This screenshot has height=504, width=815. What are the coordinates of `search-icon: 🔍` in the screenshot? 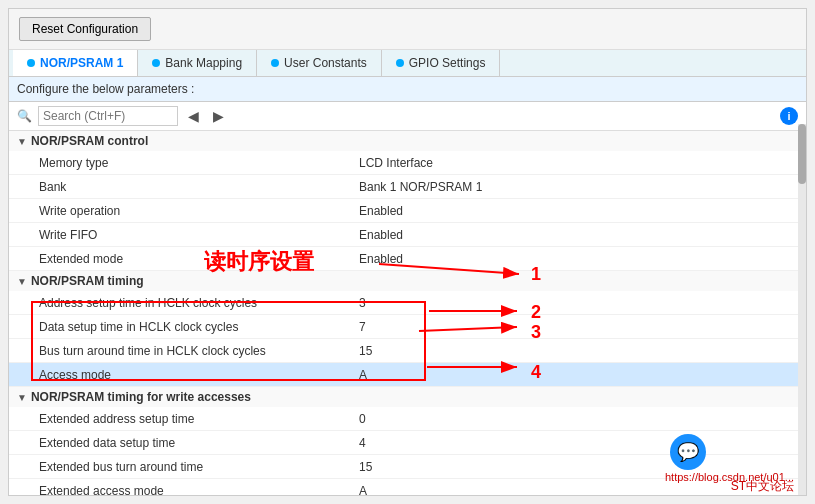 It's located at (24, 116).